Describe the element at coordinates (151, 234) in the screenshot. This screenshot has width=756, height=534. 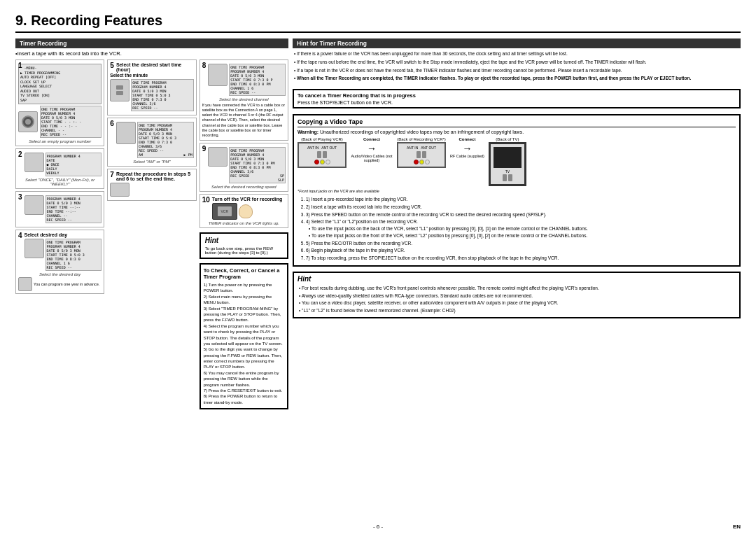
I see `steps-col-2: 5 Select the desired start time (hour) S…` at that location.